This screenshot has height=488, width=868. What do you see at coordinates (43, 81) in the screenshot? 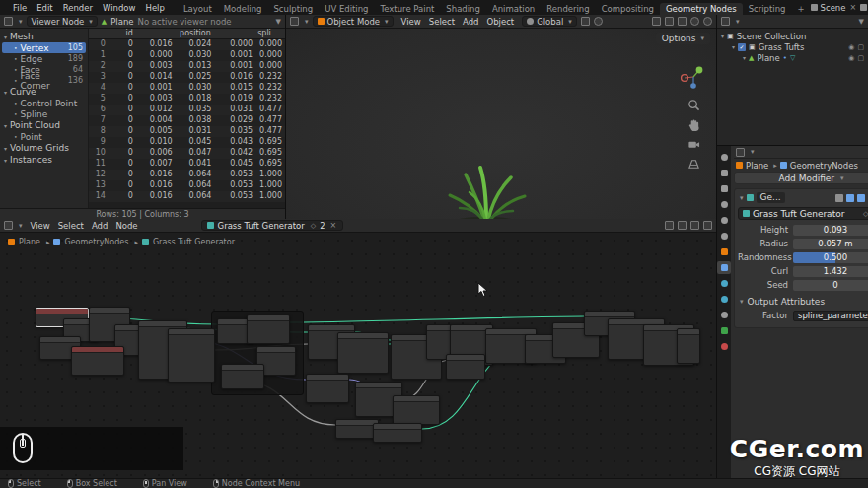
I see `domain-item-face-corner: •Face Corner136` at bounding box center [43, 81].